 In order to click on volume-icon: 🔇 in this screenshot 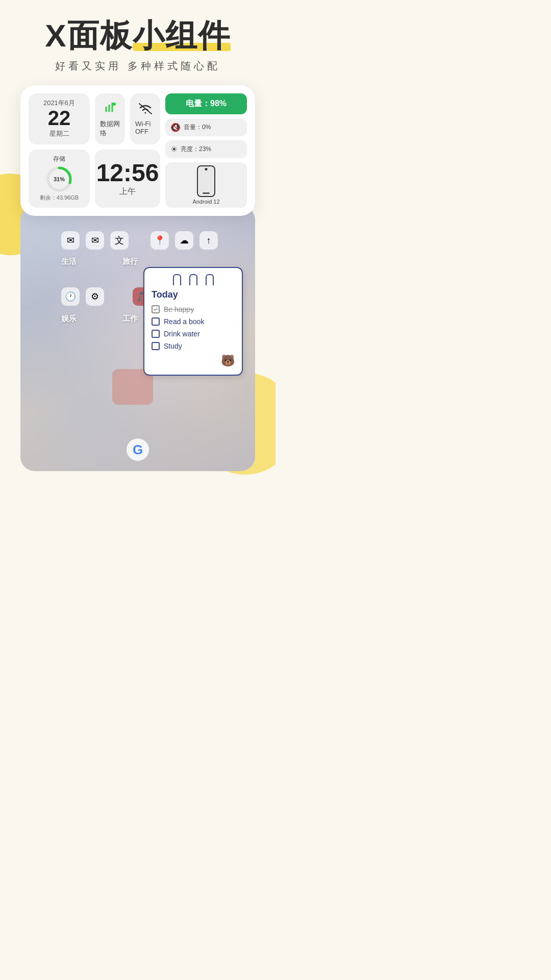, I will do `click(176, 128)`.